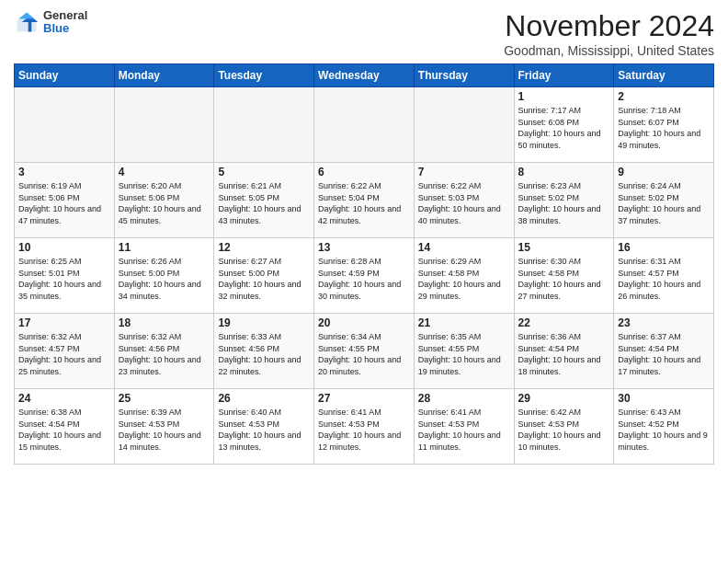 The height and width of the screenshot is (563, 728). I want to click on calendar-cell: 12Sunrise: 6:27 AM Sunset: 5:00 PM Dayli…, so click(265, 276).